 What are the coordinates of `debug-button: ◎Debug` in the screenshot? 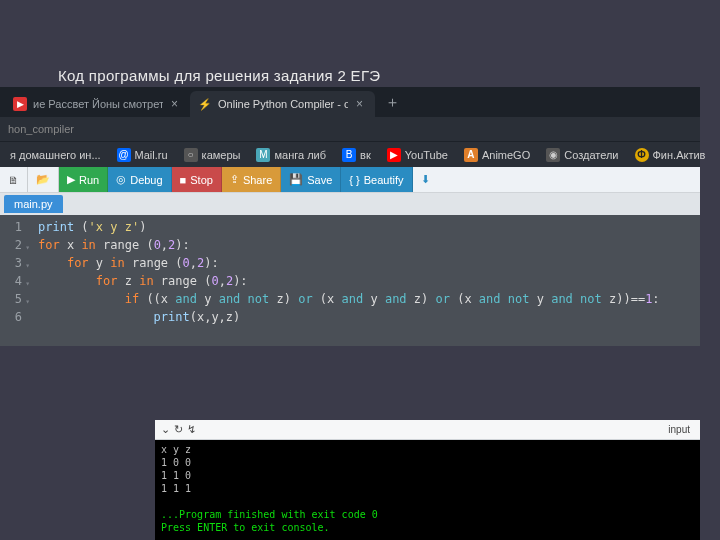 It's located at (140, 180).